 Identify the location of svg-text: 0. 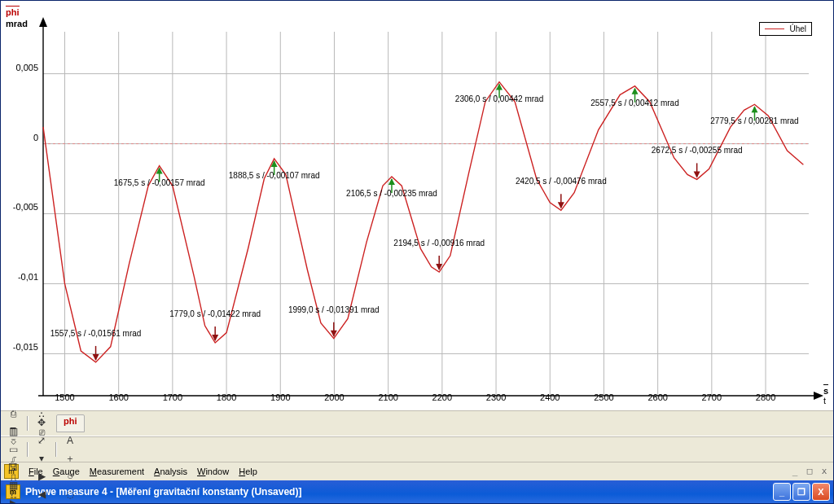
(36, 138).